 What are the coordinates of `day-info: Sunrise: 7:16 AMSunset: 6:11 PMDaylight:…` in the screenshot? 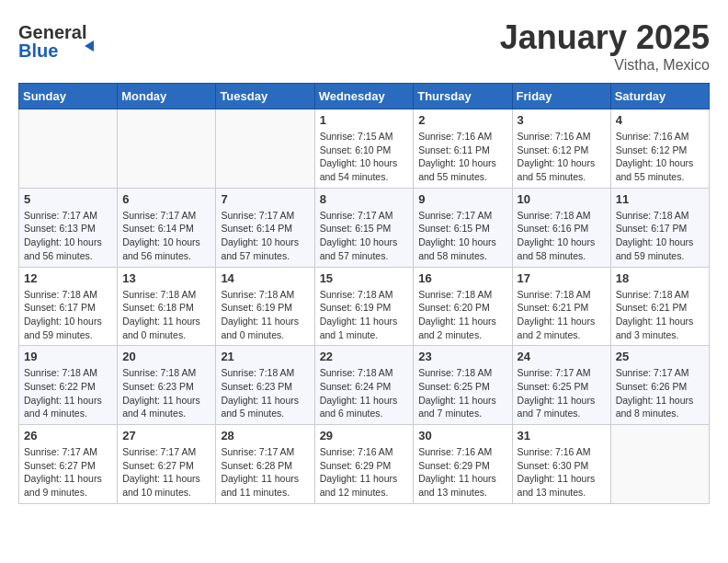 It's located at (462, 156).